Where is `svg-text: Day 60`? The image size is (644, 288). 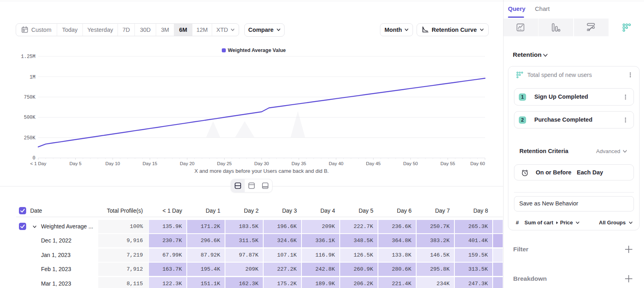
svg-text: Day 60 is located at coordinates (478, 164).